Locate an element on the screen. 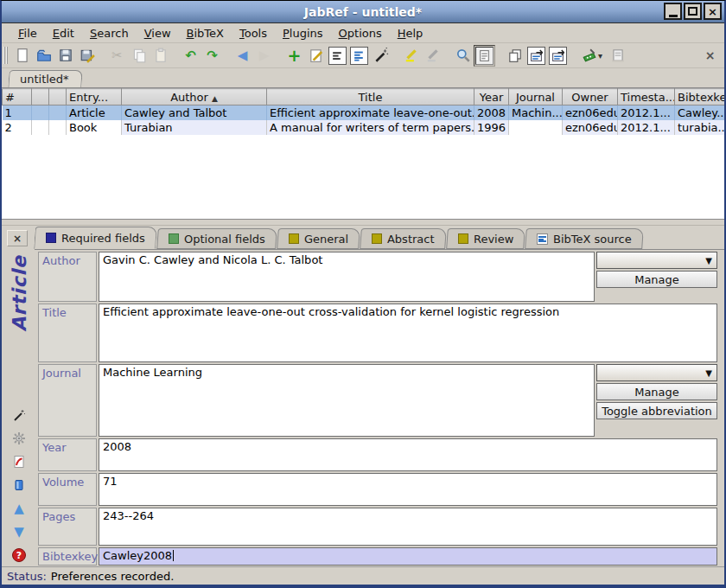  volume-field-label: Volume is located at coordinates (67, 489).